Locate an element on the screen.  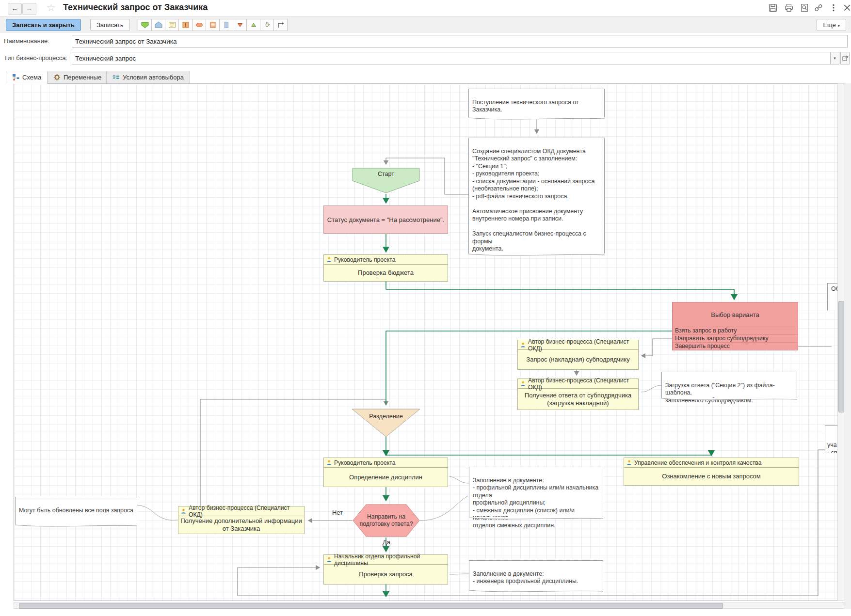
save-and-close-button: Записать и закрыть is located at coordinates (44, 25).